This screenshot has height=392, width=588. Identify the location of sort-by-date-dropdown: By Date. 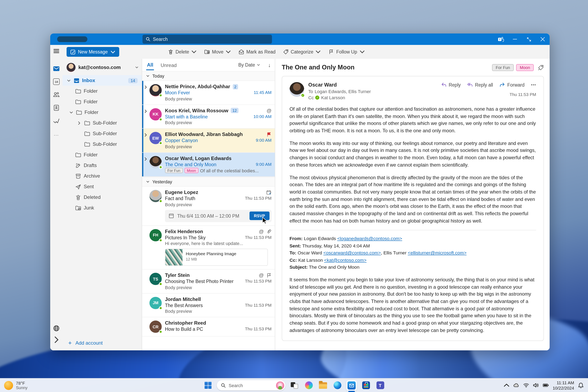
(249, 65).